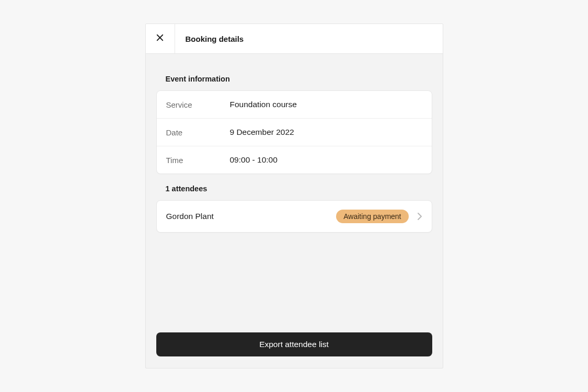 The image size is (588, 392). I want to click on attendees-title: 1 attendees, so click(299, 189).